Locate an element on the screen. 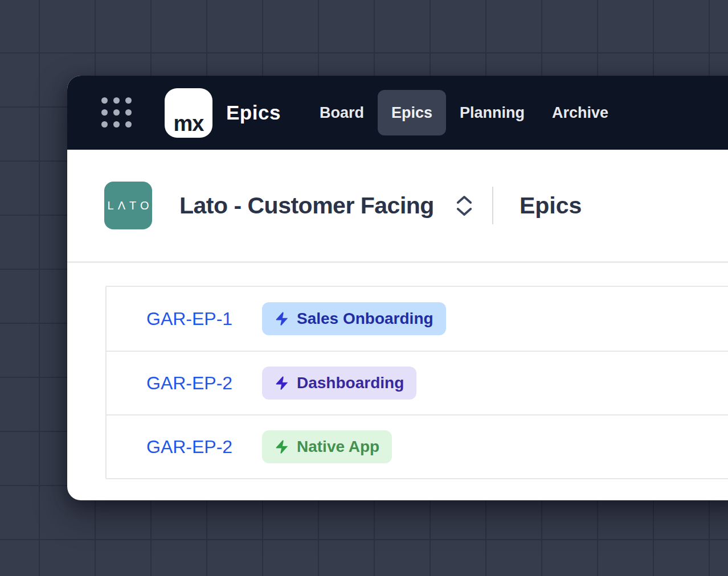 This screenshot has height=576, width=728. project-title: Lato - Customer Facing is located at coordinates (306, 206).